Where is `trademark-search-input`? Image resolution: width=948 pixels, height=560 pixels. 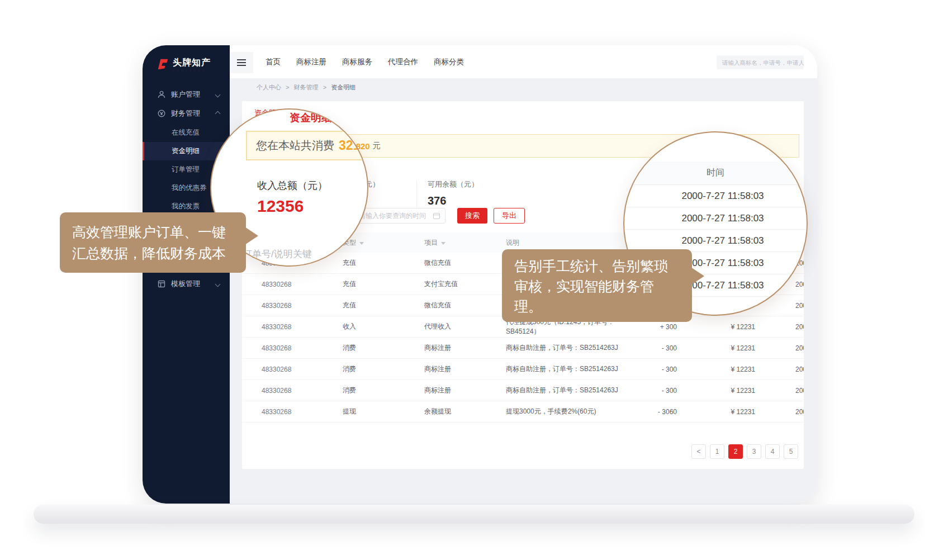
trademark-search-input is located at coordinates (760, 63).